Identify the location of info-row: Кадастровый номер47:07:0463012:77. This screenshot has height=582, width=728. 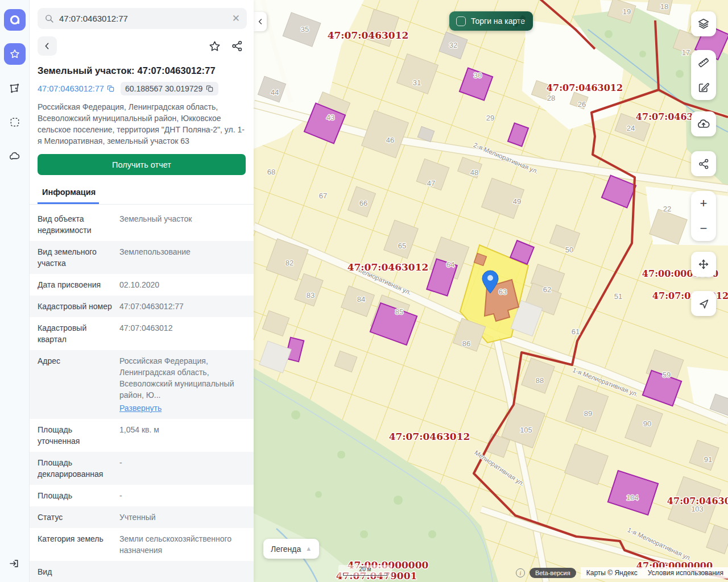
(142, 306).